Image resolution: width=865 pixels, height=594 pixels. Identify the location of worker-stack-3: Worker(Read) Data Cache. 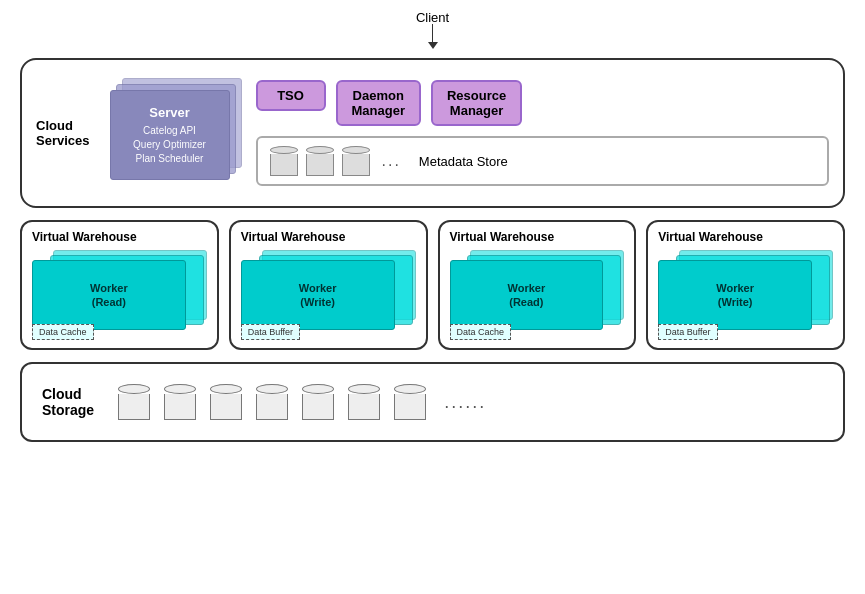
(538, 295).